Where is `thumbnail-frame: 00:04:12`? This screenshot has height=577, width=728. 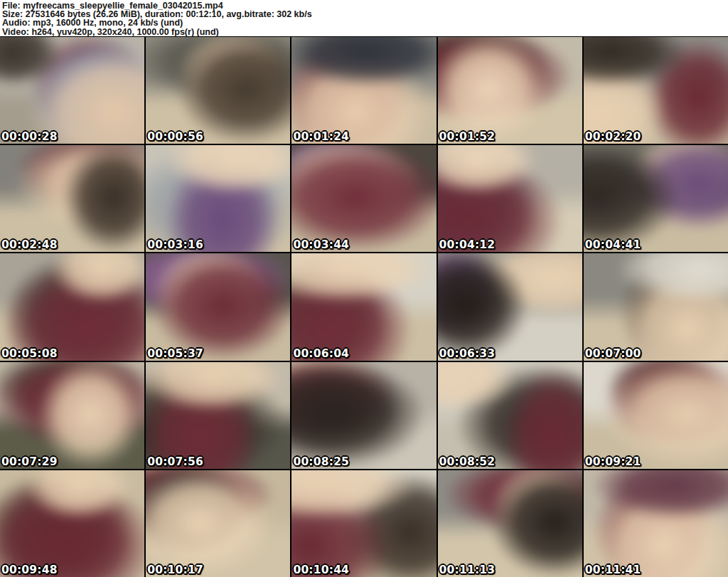
thumbnail-frame: 00:04:12 is located at coordinates (510, 198).